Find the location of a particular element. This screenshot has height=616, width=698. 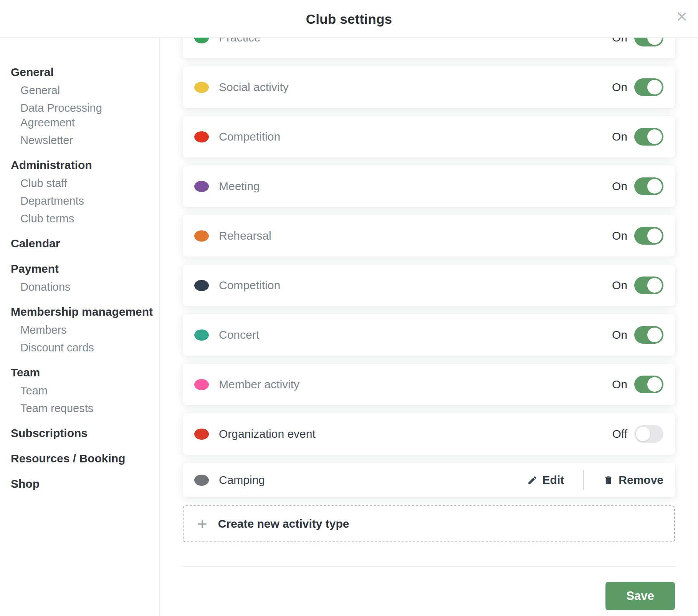

sidebar-item-data-processing-agreement: Data Processing Agreement is located at coordinates (61, 115).